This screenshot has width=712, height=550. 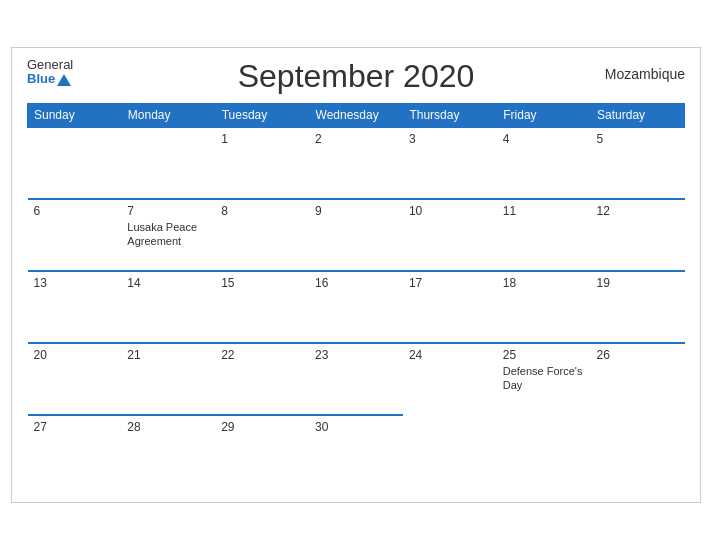 I want to click on logo-triangle-icon, so click(x=64, y=80).